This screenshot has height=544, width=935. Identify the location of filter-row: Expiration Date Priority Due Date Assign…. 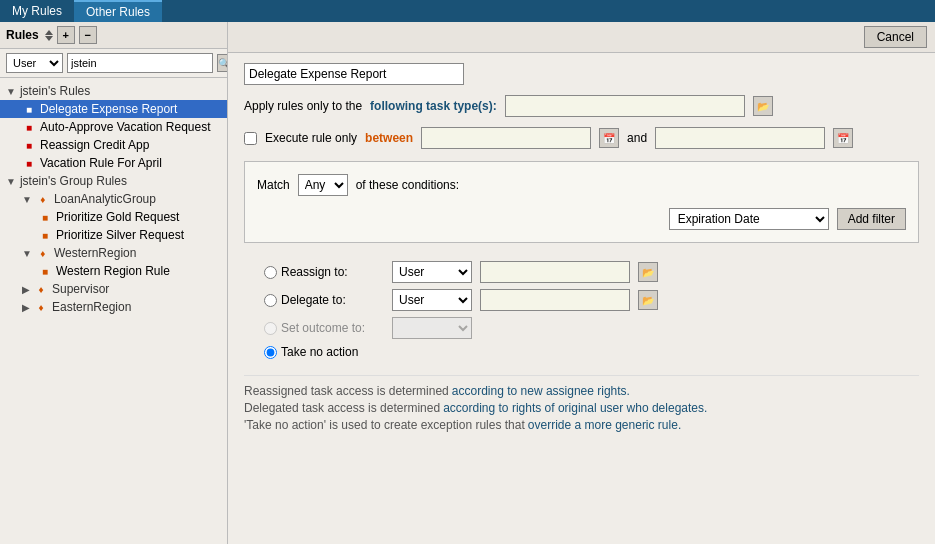
(582, 219).